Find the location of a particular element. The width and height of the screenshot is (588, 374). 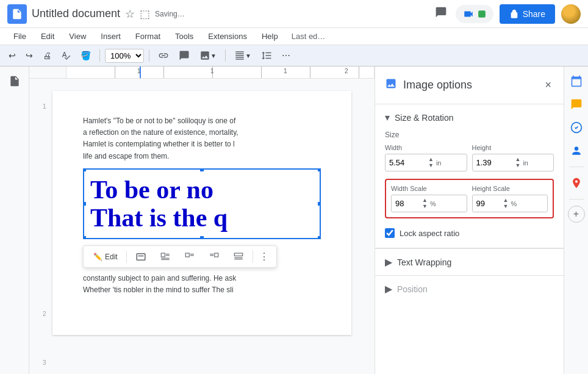

height-scale-down-arrow: ▼ is located at coordinates (506, 206).